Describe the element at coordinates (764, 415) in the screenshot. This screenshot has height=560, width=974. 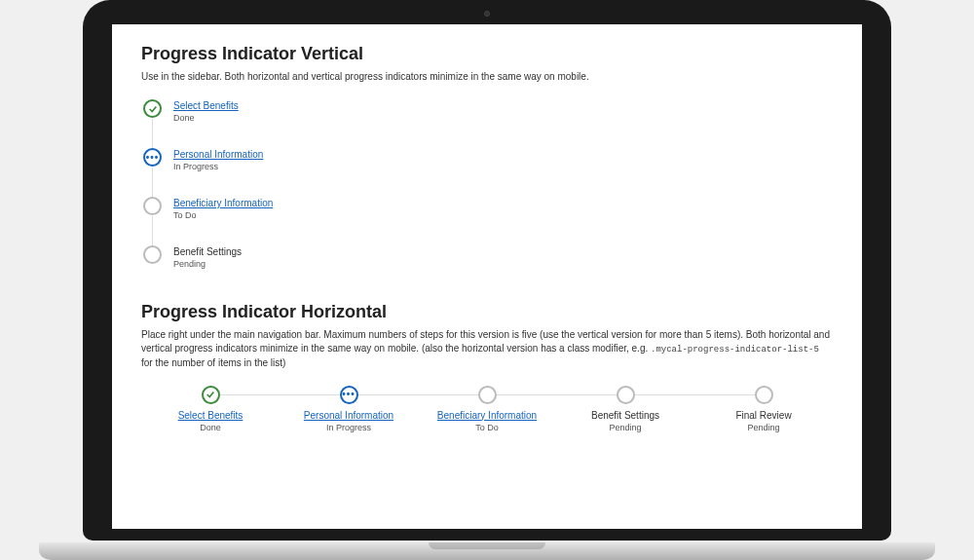
I see `step-label-final-review: Final Review` at that location.